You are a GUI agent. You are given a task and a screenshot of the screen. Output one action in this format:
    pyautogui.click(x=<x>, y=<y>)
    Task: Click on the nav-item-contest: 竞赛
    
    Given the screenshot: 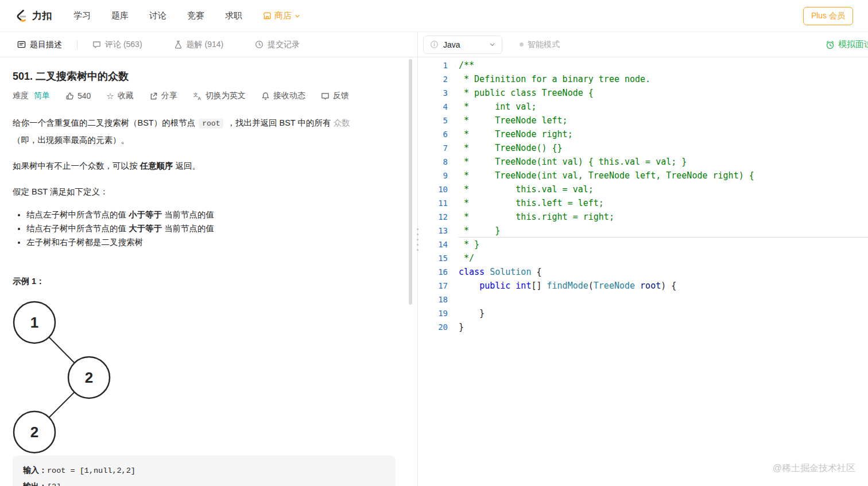 What is the action you would take?
    pyautogui.click(x=196, y=16)
    